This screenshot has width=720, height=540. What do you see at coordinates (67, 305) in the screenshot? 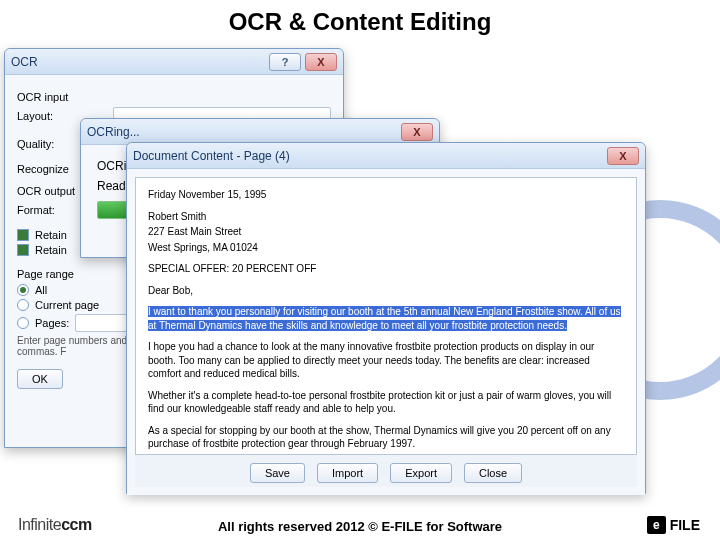
I see `current-label: Current page` at bounding box center [67, 305].